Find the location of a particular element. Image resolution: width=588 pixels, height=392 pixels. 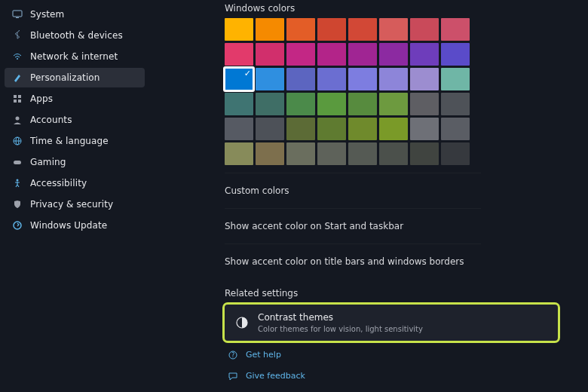

contrast-themes-subtitle: Color themes for low vision, light sensi… is located at coordinates (341, 329).